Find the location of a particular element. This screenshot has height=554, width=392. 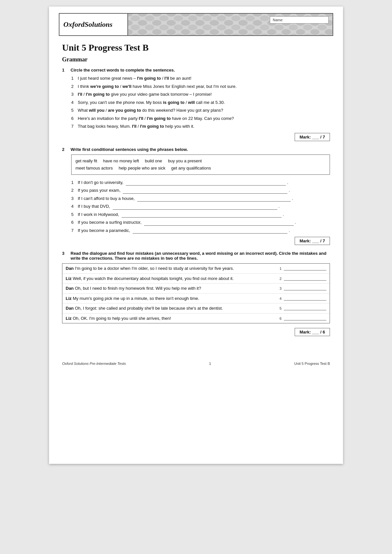

q2-mark: Mark: ___ / 7 is located at coordinates (312, 241).